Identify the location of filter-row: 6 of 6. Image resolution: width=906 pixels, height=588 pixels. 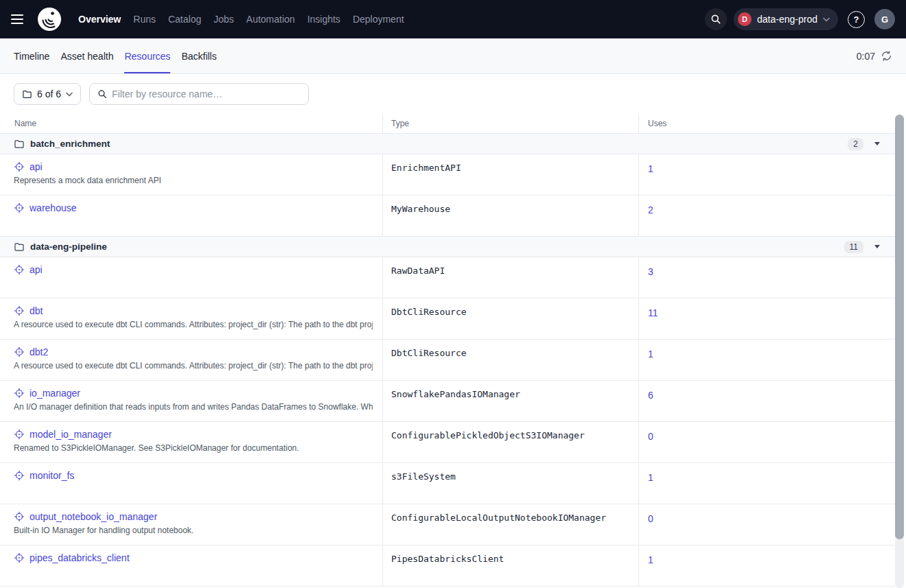
(453, 94).